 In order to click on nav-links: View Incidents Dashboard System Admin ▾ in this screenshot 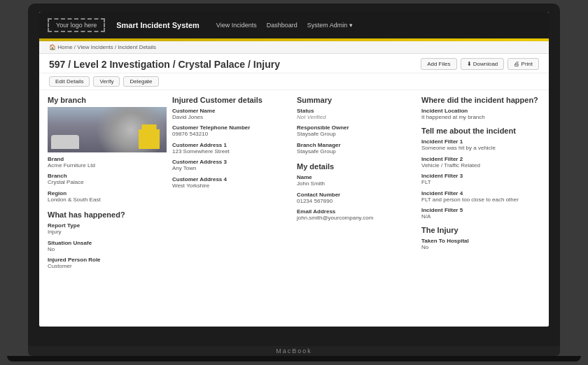, I will do `click(284, 25)`.